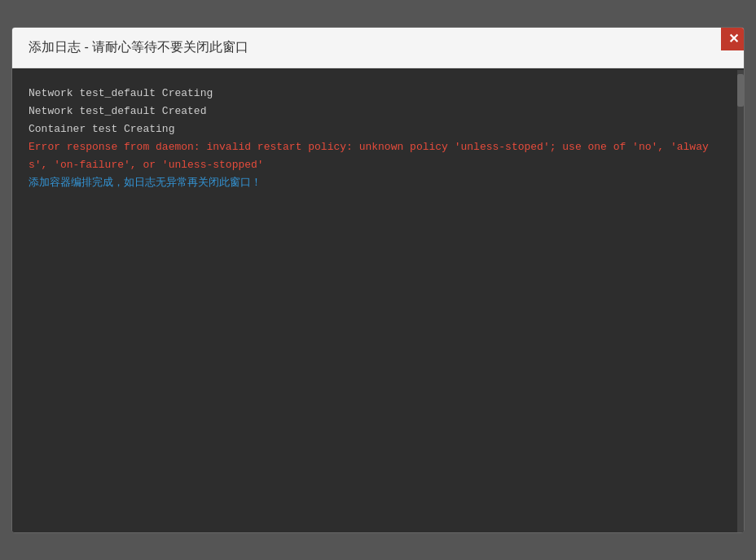 Image resolution: width=756 pixels, height=560 pixels. I want to click on log-line: 添加容器编排完成，如日志无异常再关闭此窗口！, so click(378, 183).